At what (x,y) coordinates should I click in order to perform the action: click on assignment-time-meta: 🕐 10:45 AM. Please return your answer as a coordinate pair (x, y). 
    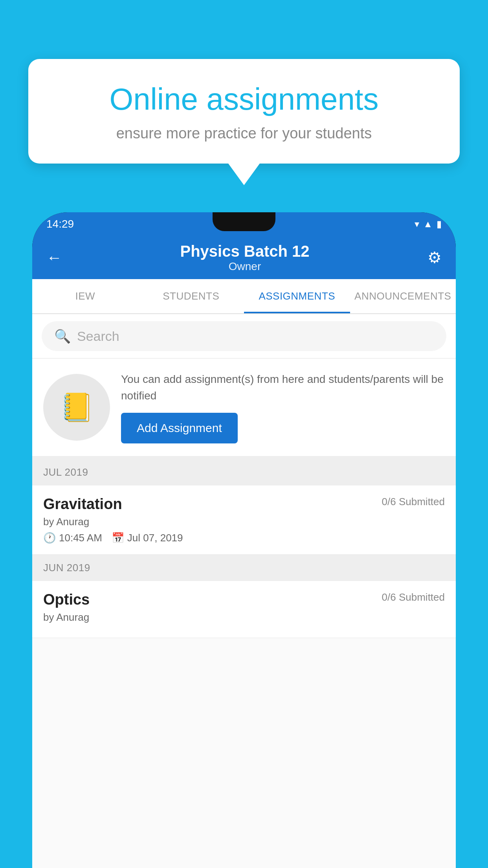
    Looking at the image, I should click on (73, 538).